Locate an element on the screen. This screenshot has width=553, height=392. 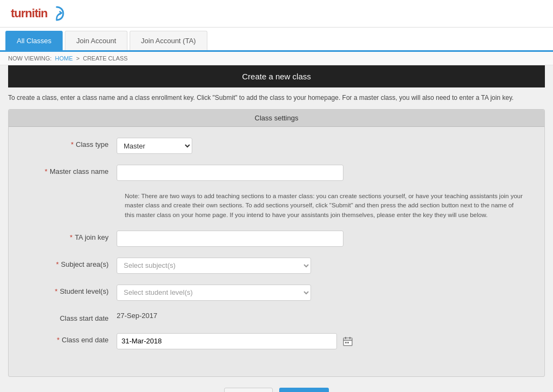
breadcrumb-home: HOME is located at coordinates (64, 58).